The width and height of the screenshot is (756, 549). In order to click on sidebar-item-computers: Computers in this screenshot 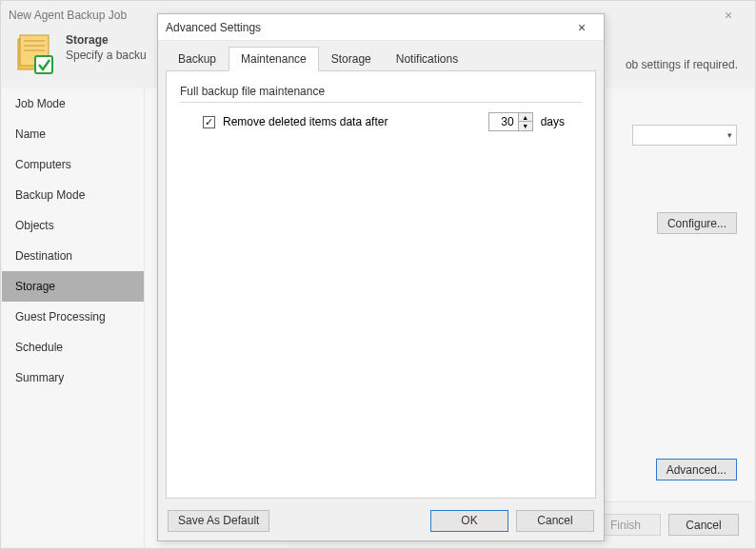, I will do `click(72, 165)`.